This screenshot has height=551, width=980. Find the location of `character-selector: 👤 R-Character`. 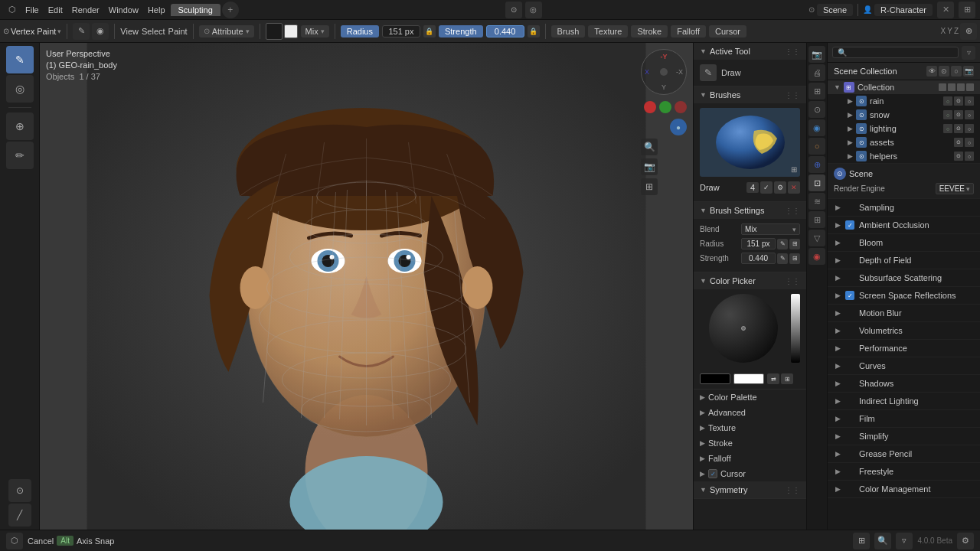

character-selector: 👤 R-Character is located at coordinates (897, 10).